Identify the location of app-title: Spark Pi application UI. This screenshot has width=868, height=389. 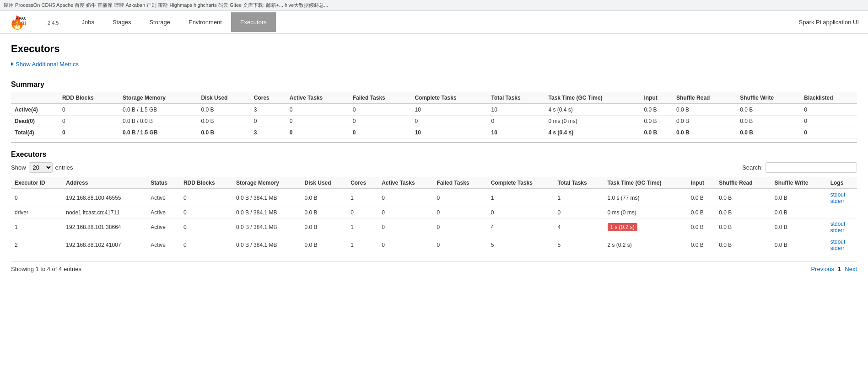
(829, 22).